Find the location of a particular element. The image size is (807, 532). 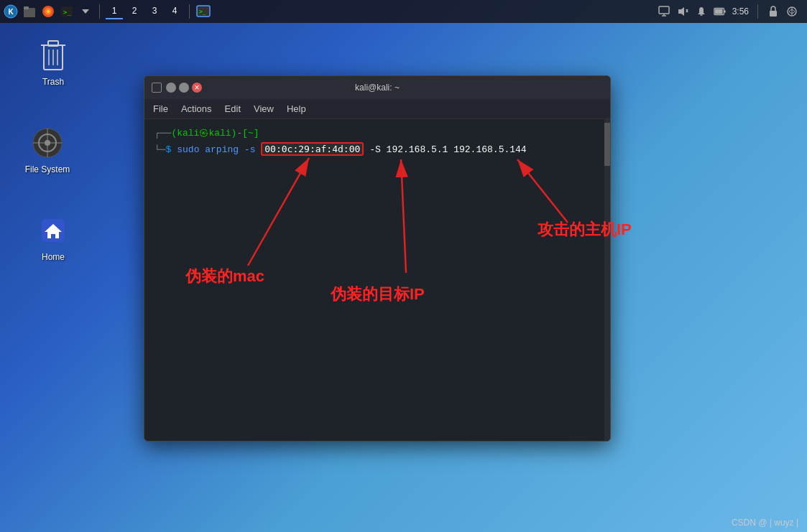

battery-icon is located at coordinates (720, 11).